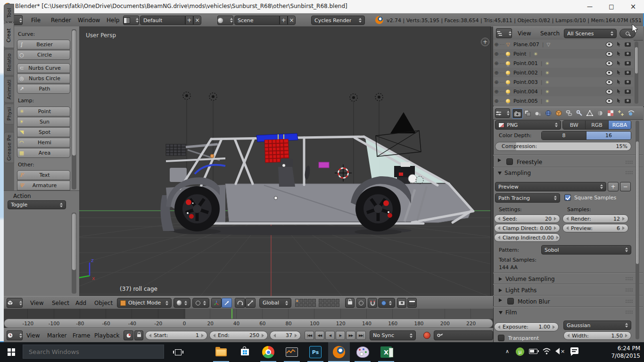  Describe the element at coordinates (285, 336) in the screenshot. I see `current-frame-field: 37` at that location.